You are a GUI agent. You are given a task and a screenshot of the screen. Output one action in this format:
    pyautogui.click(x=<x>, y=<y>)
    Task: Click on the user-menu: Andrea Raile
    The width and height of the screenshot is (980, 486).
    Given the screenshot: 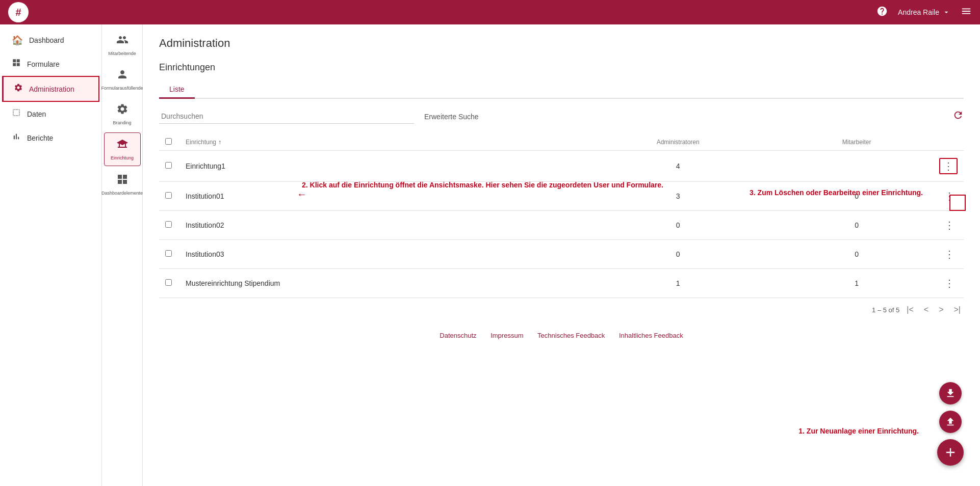 What is the action you would take?
    pyautogui.click(x=924, y=12)
    